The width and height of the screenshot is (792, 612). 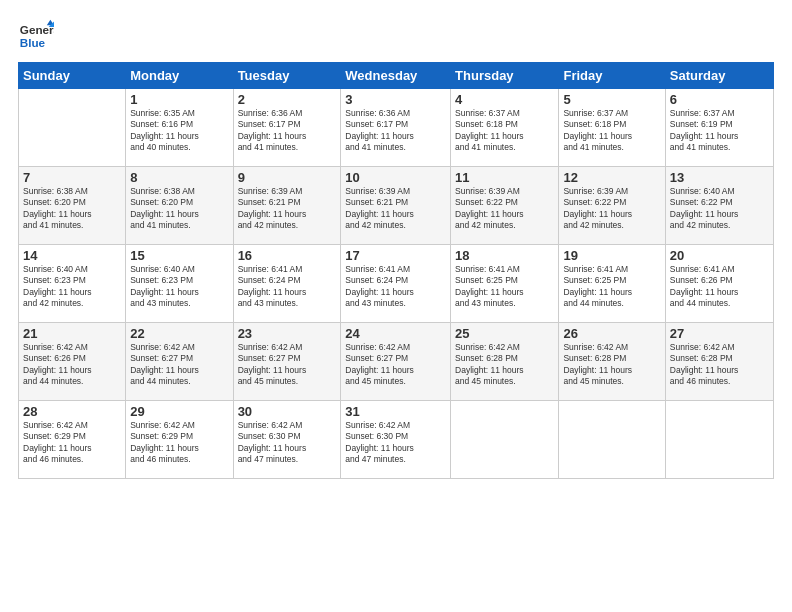 I want to click on calendar-cell: 27Sunrise: 6:42 AM Sunset: 6:28 PM Dayli…, so click(x=719, y=362).